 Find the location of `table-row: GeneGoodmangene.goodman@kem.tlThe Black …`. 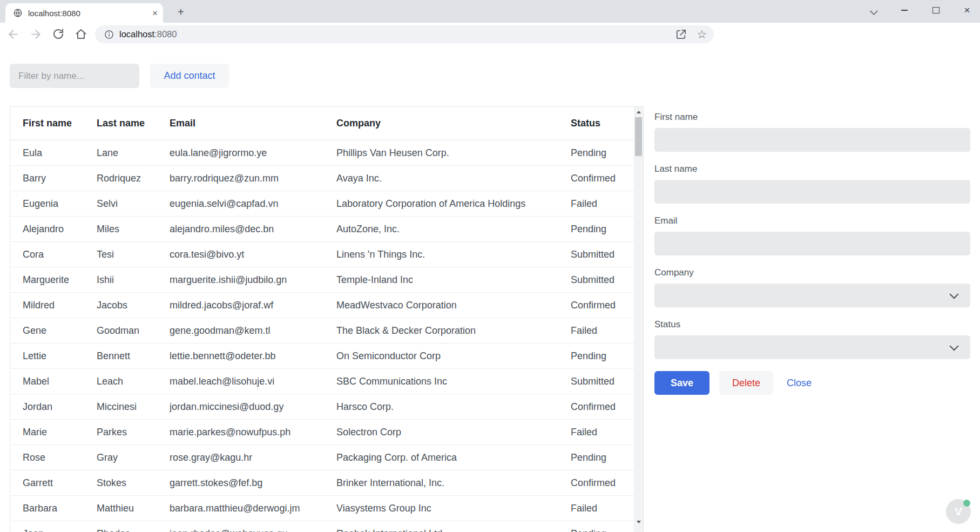

table-row: GeneGoodmangene.goodman@kem.tlThe Black … is located at coordinates (323, 331).